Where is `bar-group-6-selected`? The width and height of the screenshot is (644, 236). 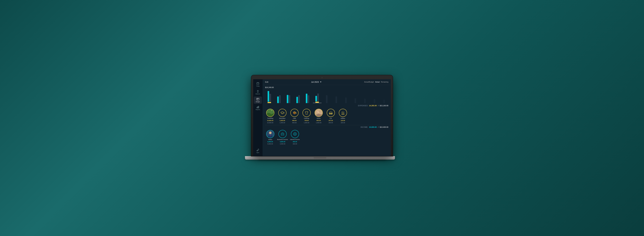
bar-group-6-selected is located at coordinates (317, 98).